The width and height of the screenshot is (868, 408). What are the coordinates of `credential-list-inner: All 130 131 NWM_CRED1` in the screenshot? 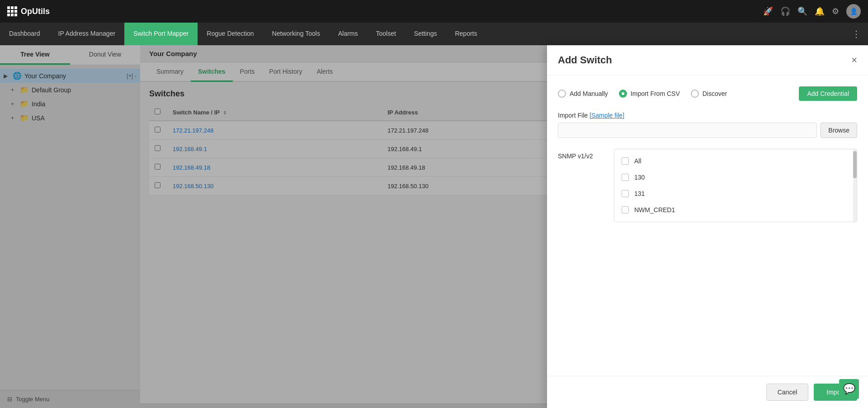 It's located at (736, 185).